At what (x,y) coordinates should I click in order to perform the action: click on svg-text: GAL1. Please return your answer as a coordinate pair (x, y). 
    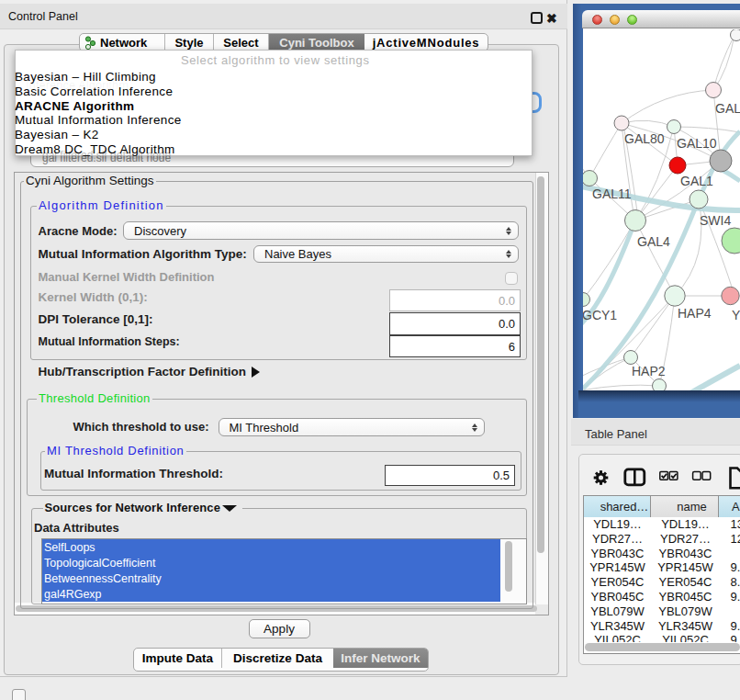
    Looking at the image, I should click on (697, 181).